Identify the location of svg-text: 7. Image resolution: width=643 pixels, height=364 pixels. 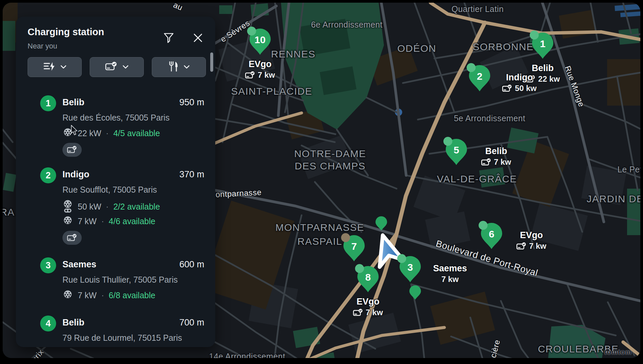
(354, 246).